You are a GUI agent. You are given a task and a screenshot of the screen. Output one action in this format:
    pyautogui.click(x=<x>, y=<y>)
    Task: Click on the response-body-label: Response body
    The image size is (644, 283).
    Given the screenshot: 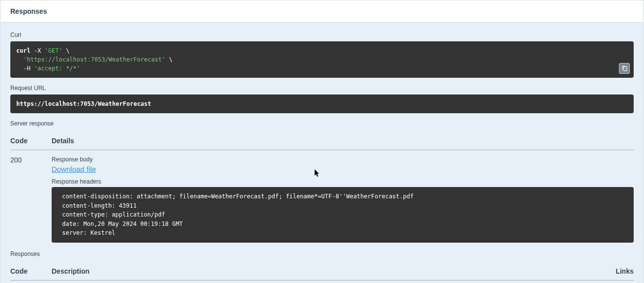 What is the action you would take?
    pyautogui.click(x=343, y=159)
    